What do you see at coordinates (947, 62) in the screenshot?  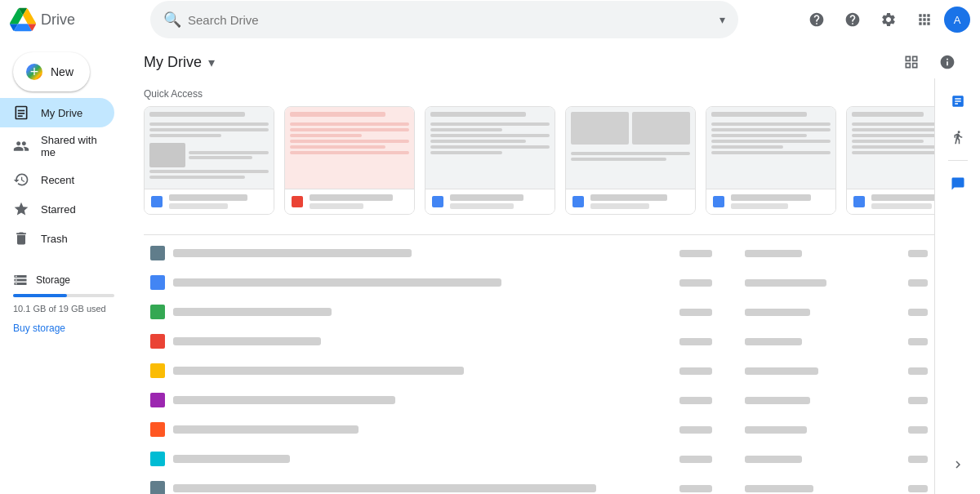 I see `info-button` at bounding box center [947, 62].